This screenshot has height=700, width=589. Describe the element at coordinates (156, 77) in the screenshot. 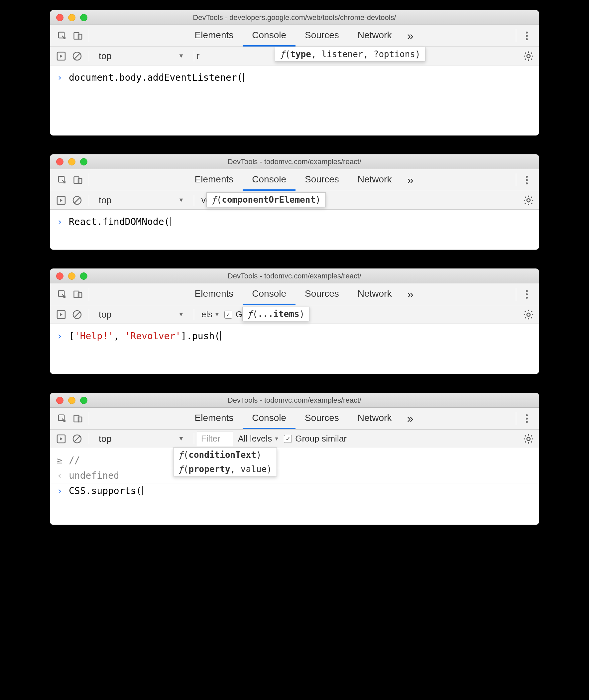

I see `console-code: document.body.addEventListener(` at that location.